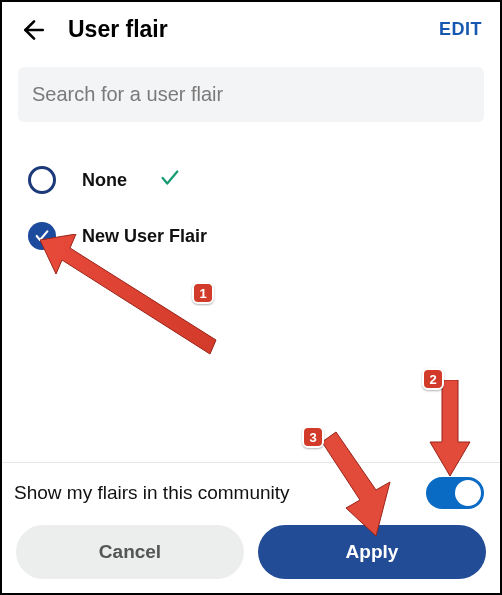  Describe the element at coordinates (251, 94) in the screenshot. I see `search-input` at that location.